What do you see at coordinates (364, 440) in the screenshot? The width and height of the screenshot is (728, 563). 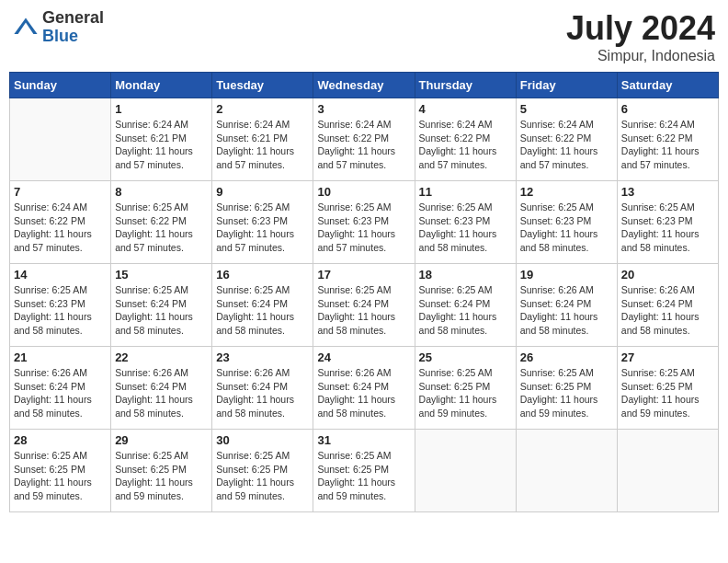 I see `day-number: 31` at bounding box center [364, 440].